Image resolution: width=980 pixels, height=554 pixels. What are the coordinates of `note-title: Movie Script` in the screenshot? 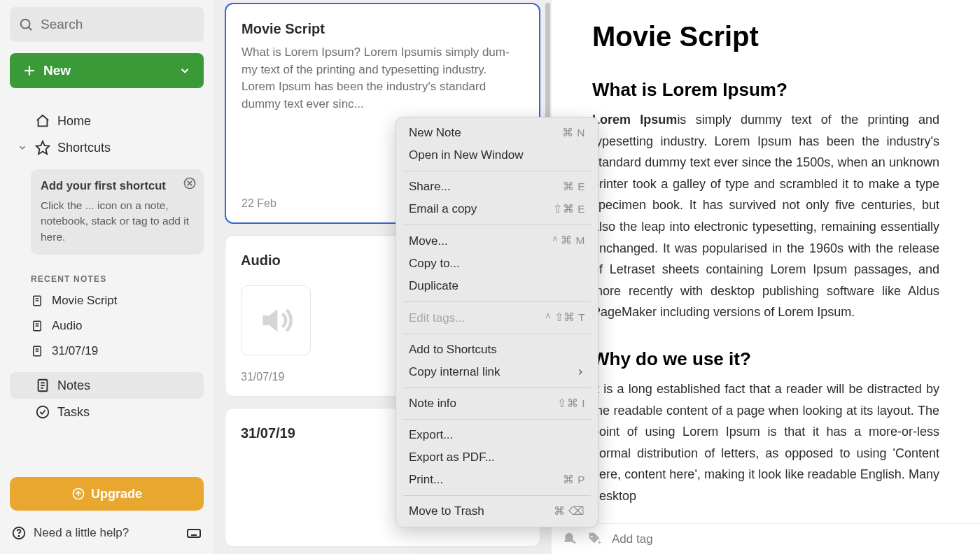 It's located at (382, 29).